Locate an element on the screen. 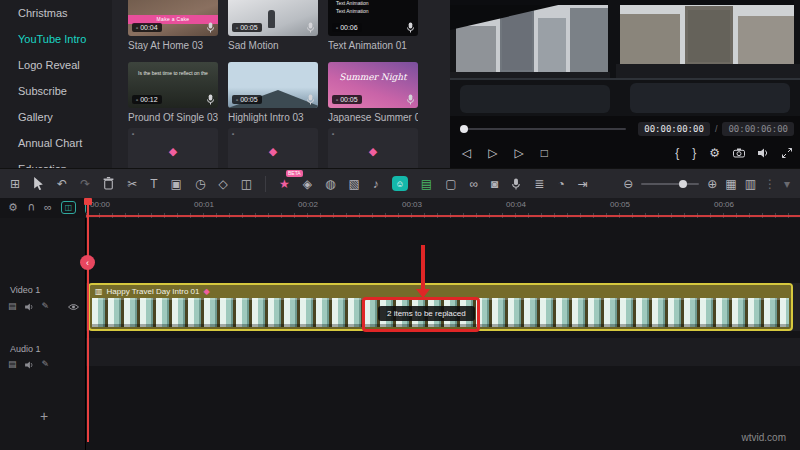 The width and height of the screenshot is (800, 450). timeline-settings-icon: ⚙ is located at coordinates (13, 208).